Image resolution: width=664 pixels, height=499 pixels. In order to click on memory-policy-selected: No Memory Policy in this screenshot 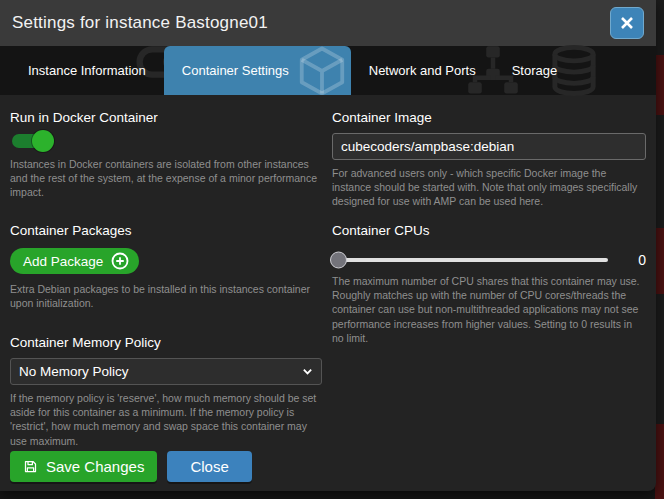, I will do `click(160, 372)`.